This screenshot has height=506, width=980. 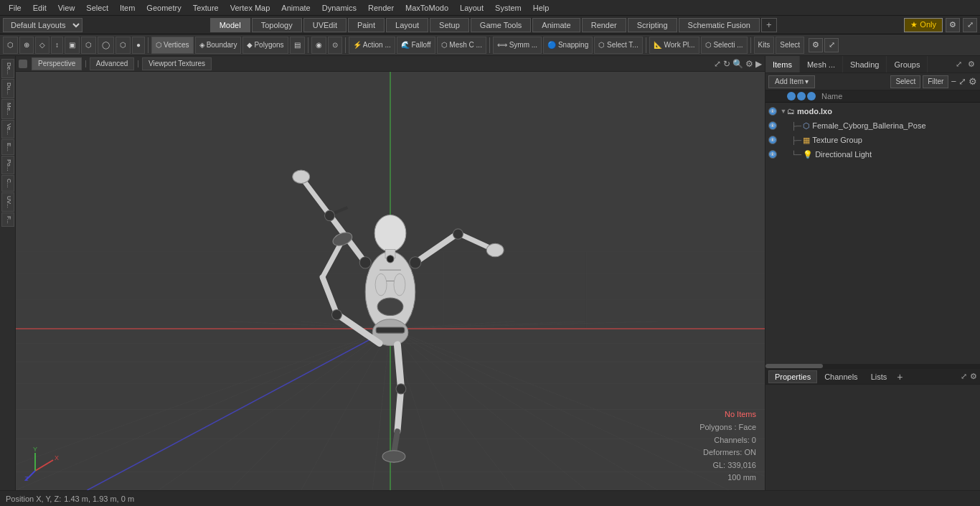 I want to click on viewport-collapse-btn, so click(x=23, y=64).